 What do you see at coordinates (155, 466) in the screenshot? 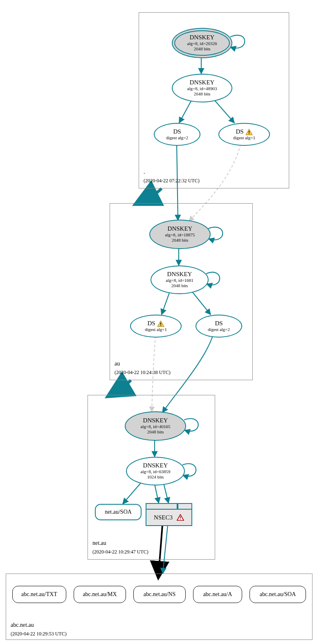
I see `netau-zsk-title: DNSKEY` at bounding box center [155, 466].